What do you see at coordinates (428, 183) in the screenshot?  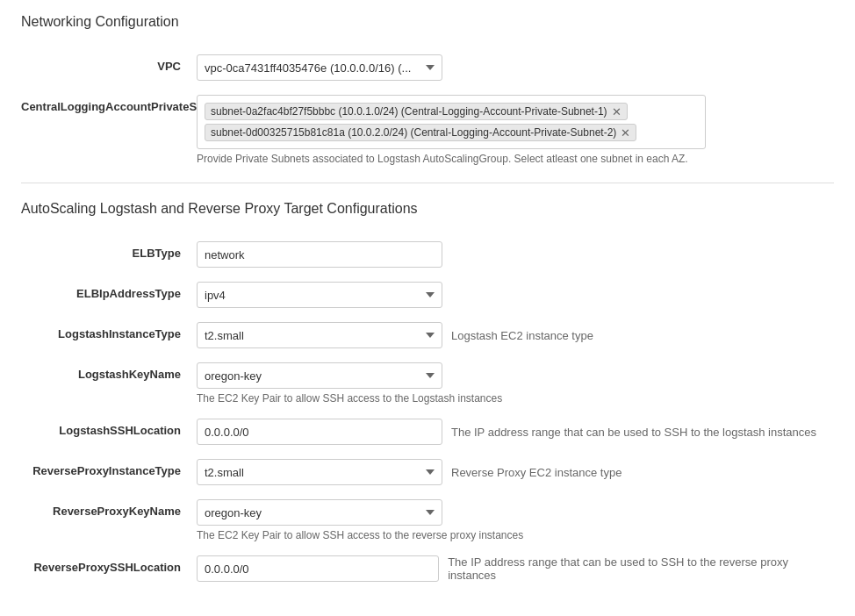 I see `section-divider` at bounding box center [428, 183].